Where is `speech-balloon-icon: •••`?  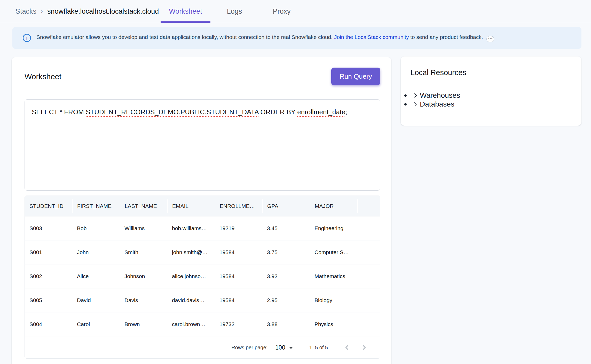
speech-balloon-icon: ••• is located at coordinates (490, 39).